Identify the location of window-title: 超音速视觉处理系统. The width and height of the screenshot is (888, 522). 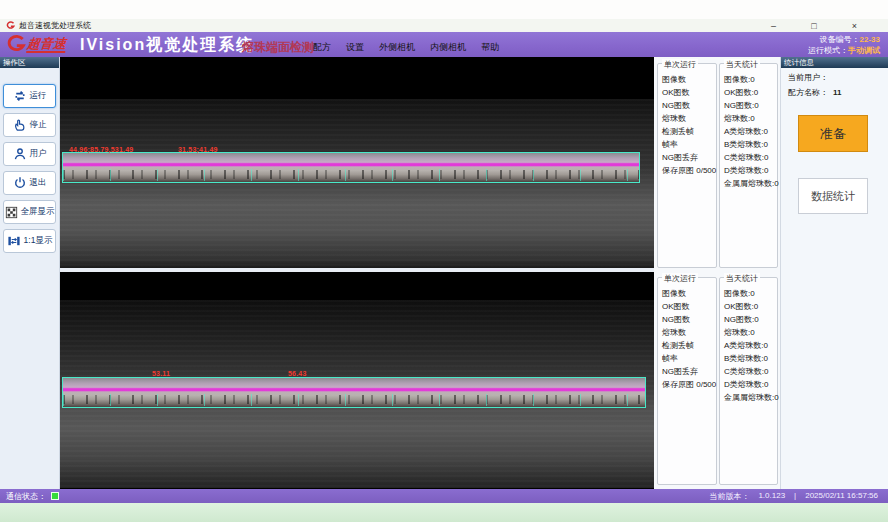
(55, 26).